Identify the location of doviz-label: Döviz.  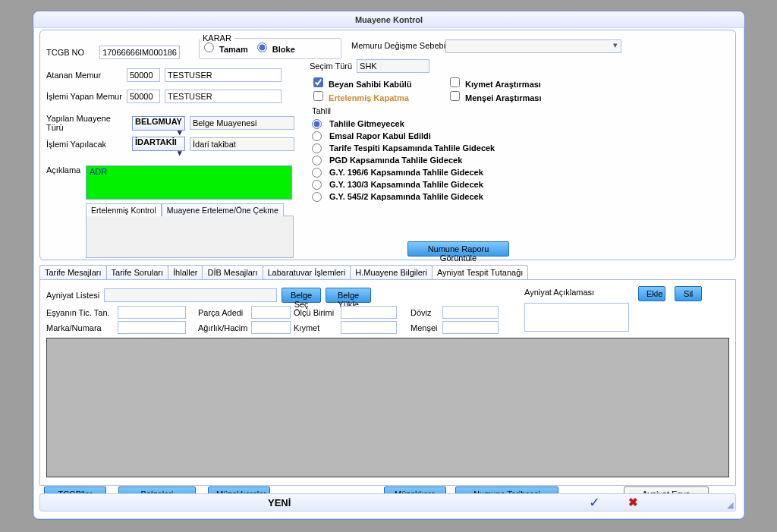
(424, 313).